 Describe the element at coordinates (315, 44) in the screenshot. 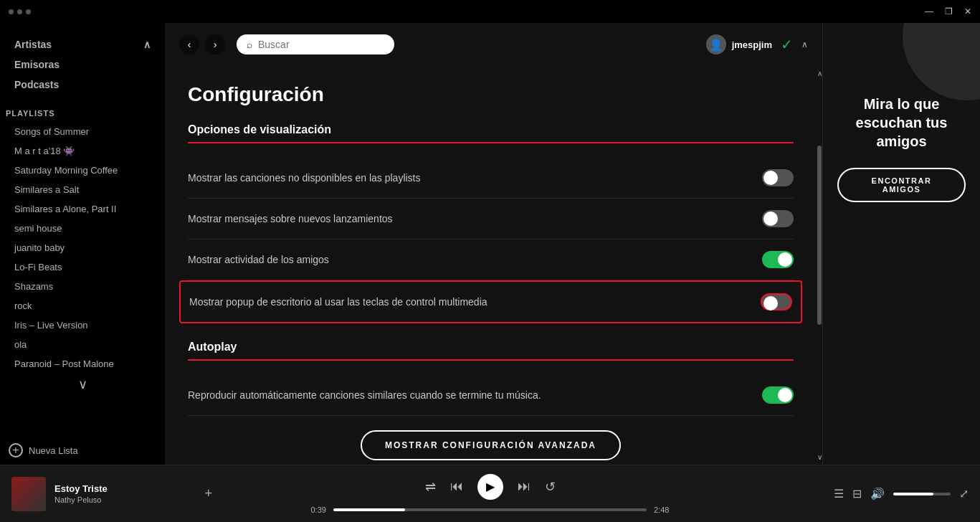

I see `search-bar: ⌕` at that location.